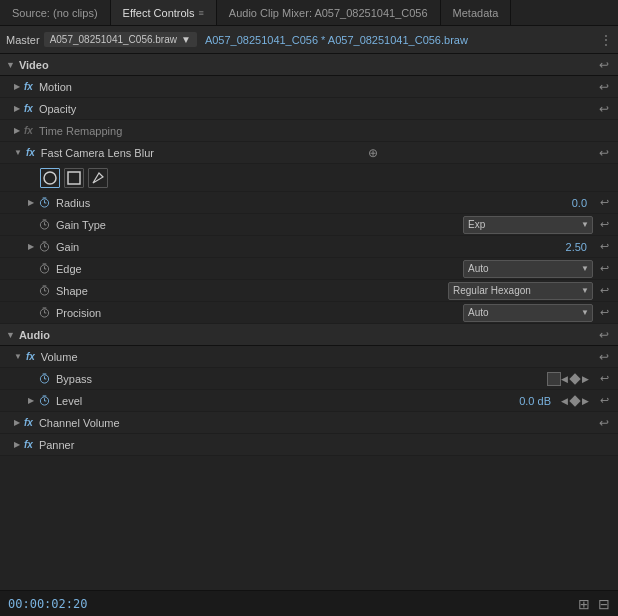 Image resolution: width=618 pixels, height=616 pixels. I want to click on bypass-prev-keyframe-btn: ◀, so click(564, 379).